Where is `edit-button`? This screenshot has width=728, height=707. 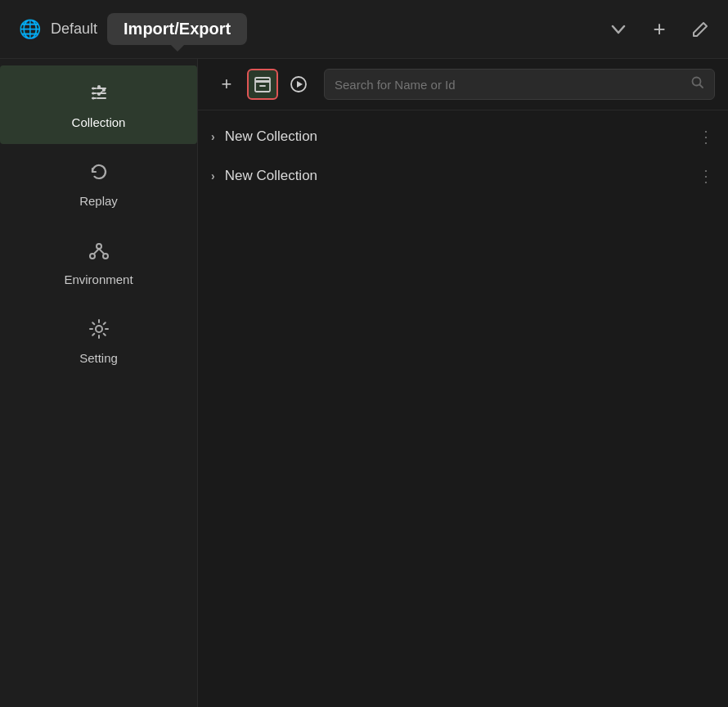
edit-button is located at coordinates (700, 29).